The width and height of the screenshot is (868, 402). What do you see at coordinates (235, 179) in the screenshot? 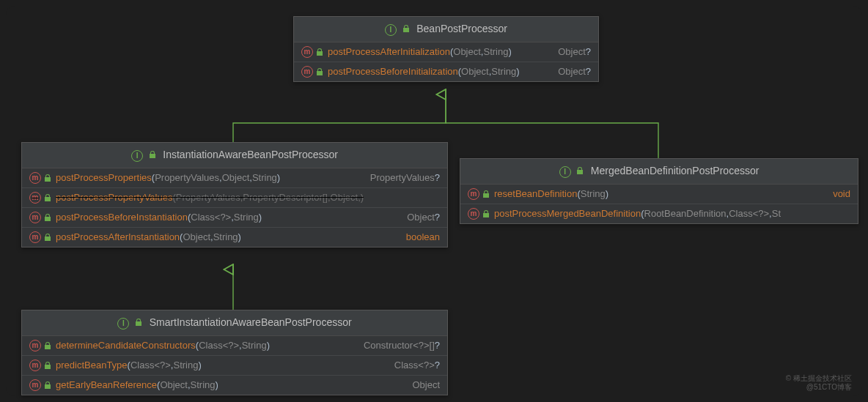
I see `method-row: mpostProcessProperties(PropertyValues, O…` at bounding box center [235, 179].